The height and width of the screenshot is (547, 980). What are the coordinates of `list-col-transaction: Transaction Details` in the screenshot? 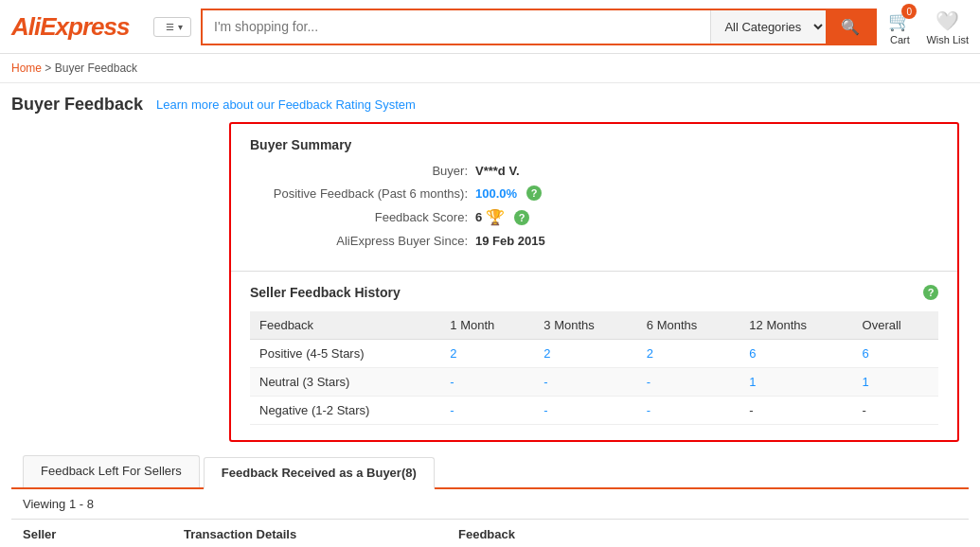 It's located at (321, 534).